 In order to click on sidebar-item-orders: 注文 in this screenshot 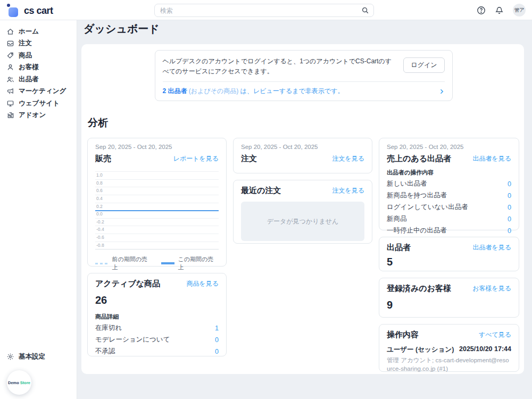, I will do `click(38, 44)`.